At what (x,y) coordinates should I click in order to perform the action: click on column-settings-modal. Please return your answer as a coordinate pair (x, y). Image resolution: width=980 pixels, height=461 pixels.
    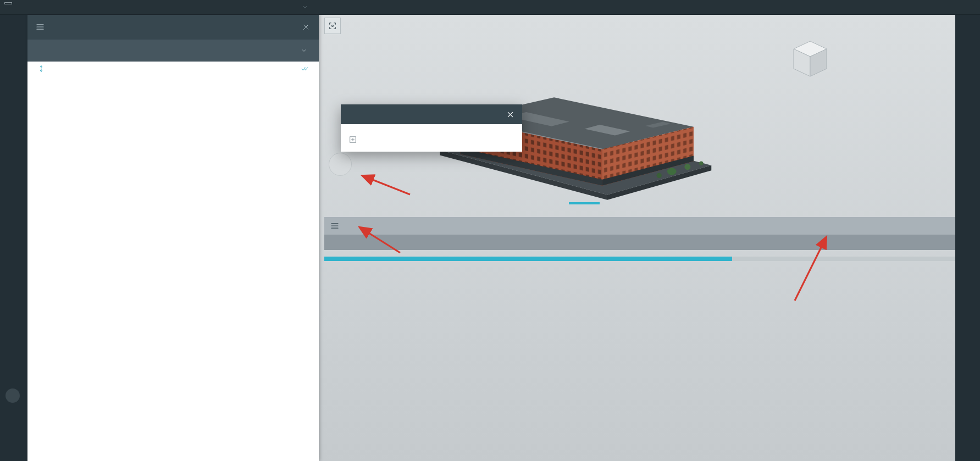
    Looking at the image, I should click on (431, 128).